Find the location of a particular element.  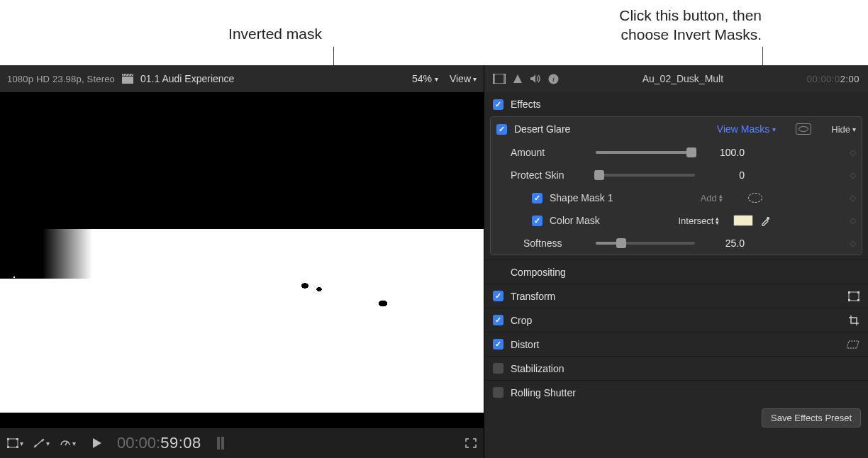

inspector-timecode: 00:00:02:00 is located at coordinates (833, 79).